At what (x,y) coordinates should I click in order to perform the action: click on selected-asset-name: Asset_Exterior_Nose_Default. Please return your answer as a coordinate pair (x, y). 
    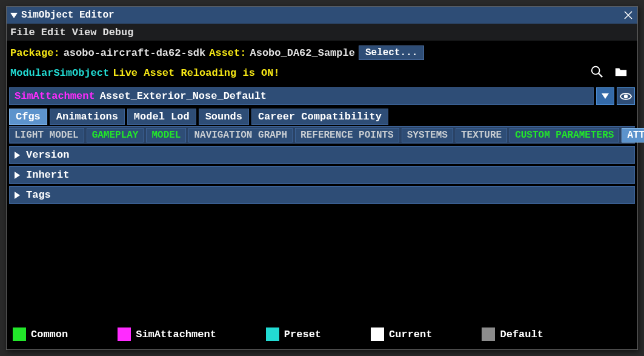
    Looking at the image, I should click on (183, 96).